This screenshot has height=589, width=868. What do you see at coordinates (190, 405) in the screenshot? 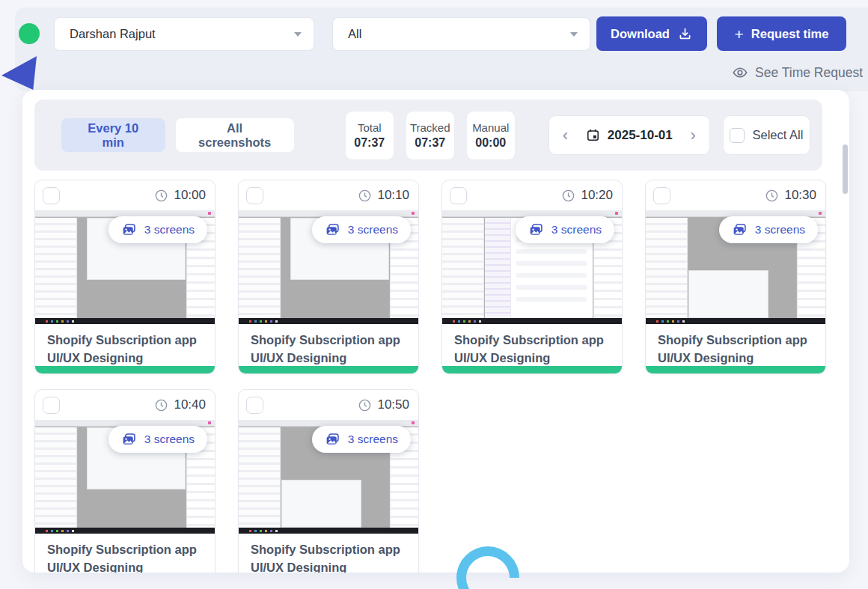
I see `card-time-value: 10:40` at bounding box center [190, 405].